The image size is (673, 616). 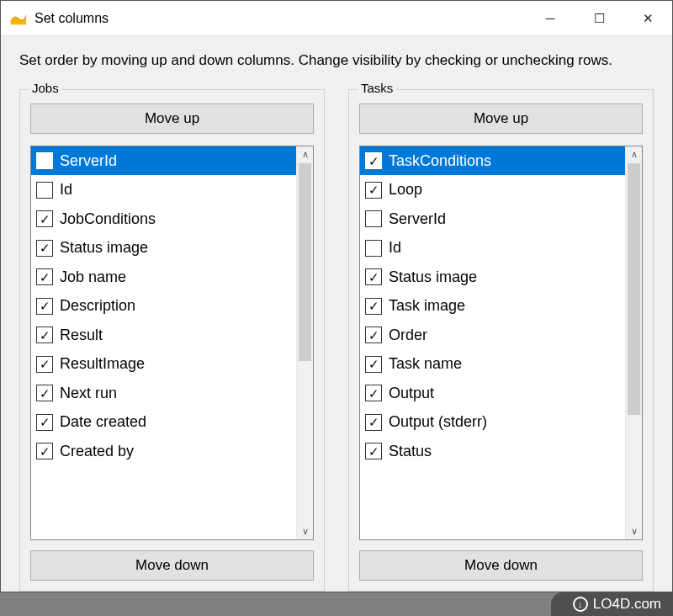 I want to click on list-item-label: Created by, so click(x=97, y=451).